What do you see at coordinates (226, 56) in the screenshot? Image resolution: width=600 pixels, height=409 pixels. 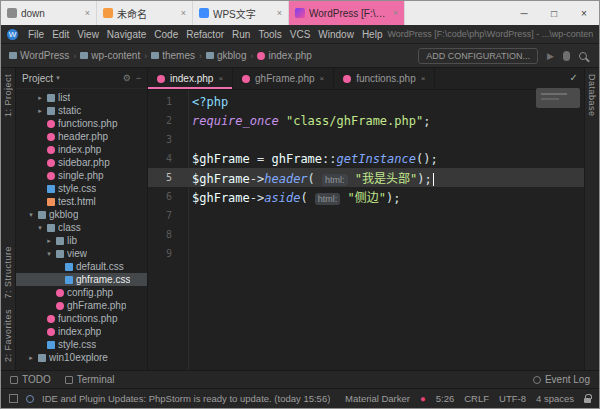 I see `breadcrumb-item: gkblog` at bounding box center [226, 56].